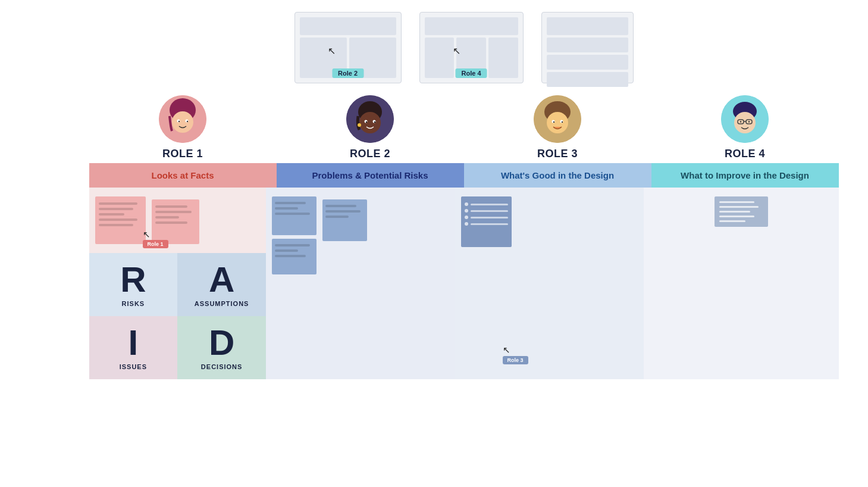 The image size is (868, 487). I want to click on bar-label-1: Looks at Facts, so click(182, 175).